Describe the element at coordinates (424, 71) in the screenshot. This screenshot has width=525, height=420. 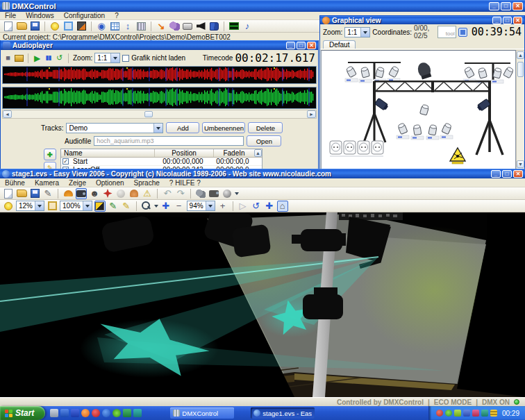
I see `moving-head-fixture` at that location.